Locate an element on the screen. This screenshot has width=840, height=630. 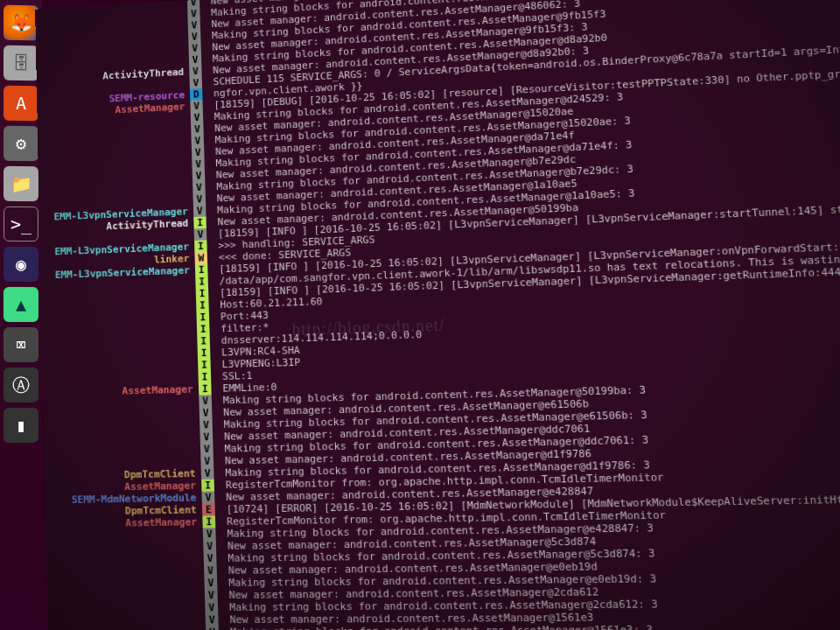
eclipse-icon: ◉ is located at coordinates (21, 264).